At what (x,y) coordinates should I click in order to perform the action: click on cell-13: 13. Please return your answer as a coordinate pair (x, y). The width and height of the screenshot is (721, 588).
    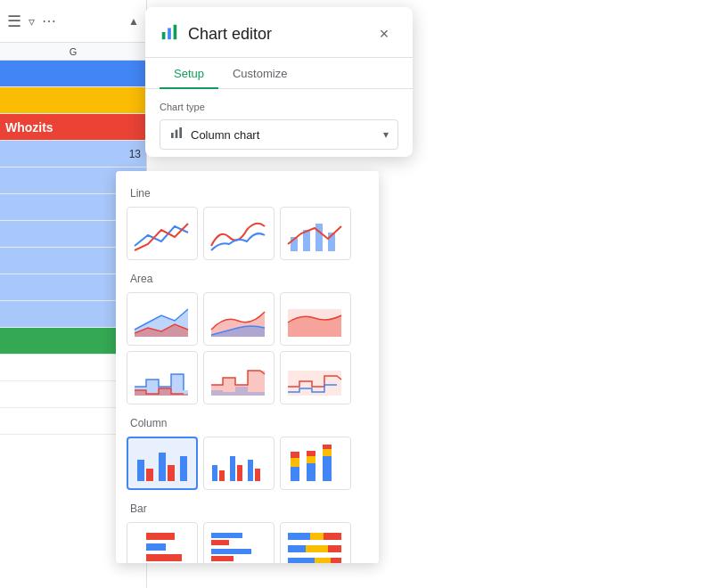
    Looking at the image, I should click on (73, 154).